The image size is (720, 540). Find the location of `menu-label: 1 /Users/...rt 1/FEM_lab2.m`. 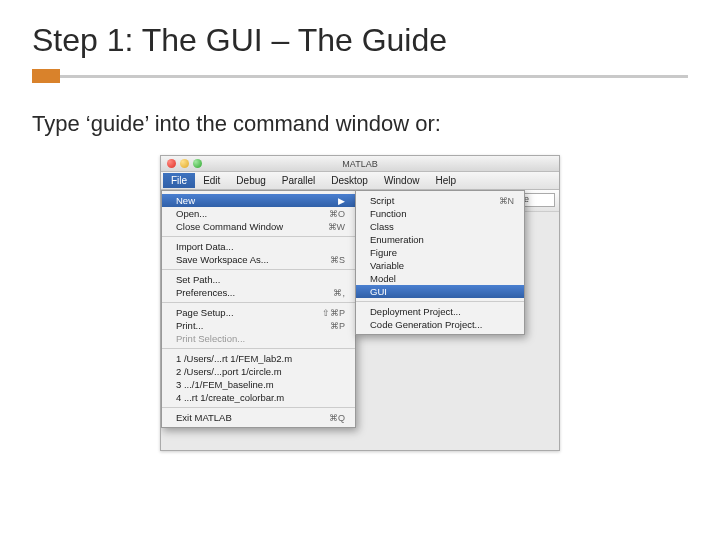

menu-label: 1 /Users/...rt 1/FEM_lab2.m is located at coordinates (234, 358).